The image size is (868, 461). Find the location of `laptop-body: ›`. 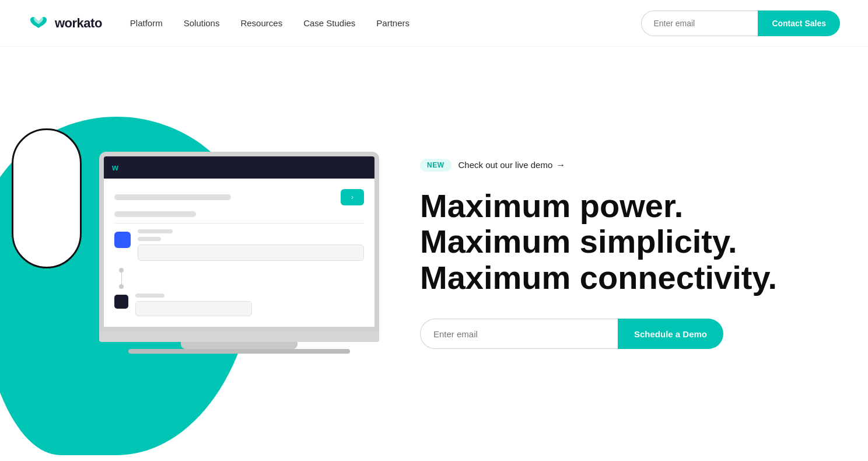

laptop-body: › is located at coordinates (239, 253).